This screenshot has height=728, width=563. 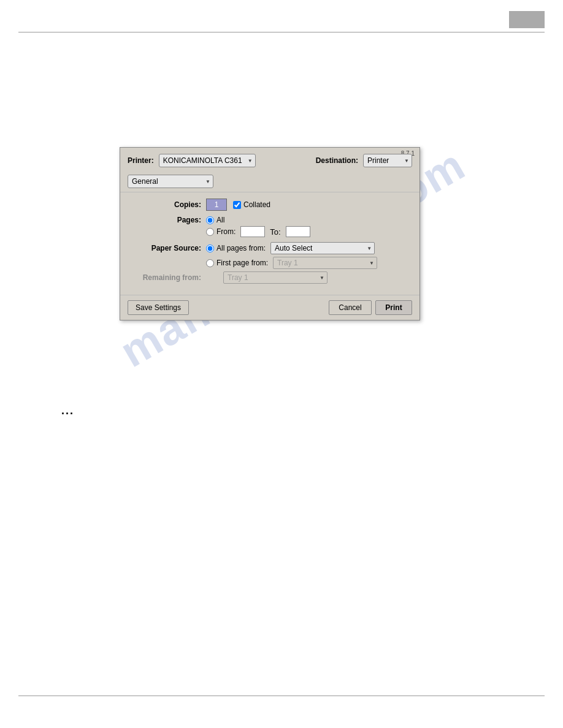 What do you see at coordinates (394, 308) in the screenshot?
I see `print-button: Print` at bounding box center [394, 308].